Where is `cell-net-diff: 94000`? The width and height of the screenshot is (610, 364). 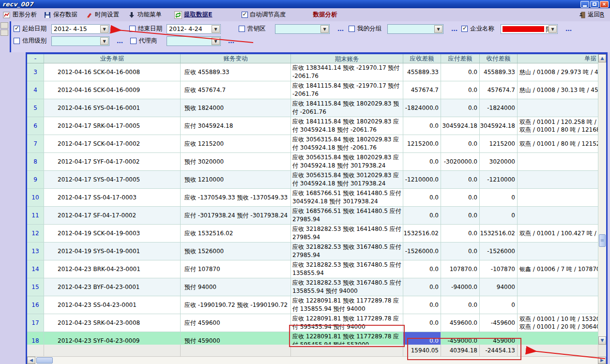 cell-net-diff: 94000 is located at coordinates (499, 288).